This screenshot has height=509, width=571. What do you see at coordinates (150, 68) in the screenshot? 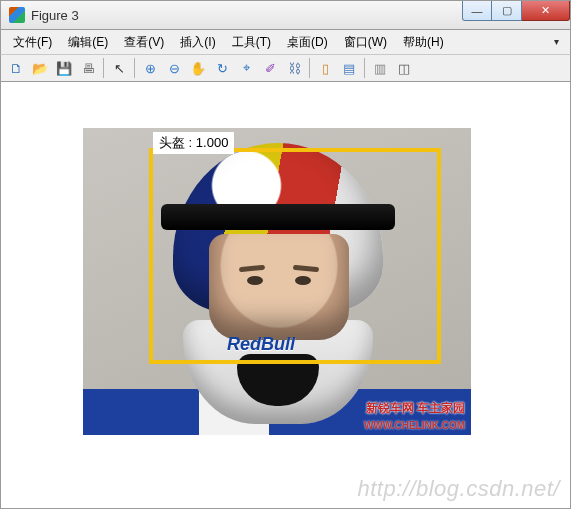
I see `zoom-in-icon: ⊕` at bounding box center [150, 68].